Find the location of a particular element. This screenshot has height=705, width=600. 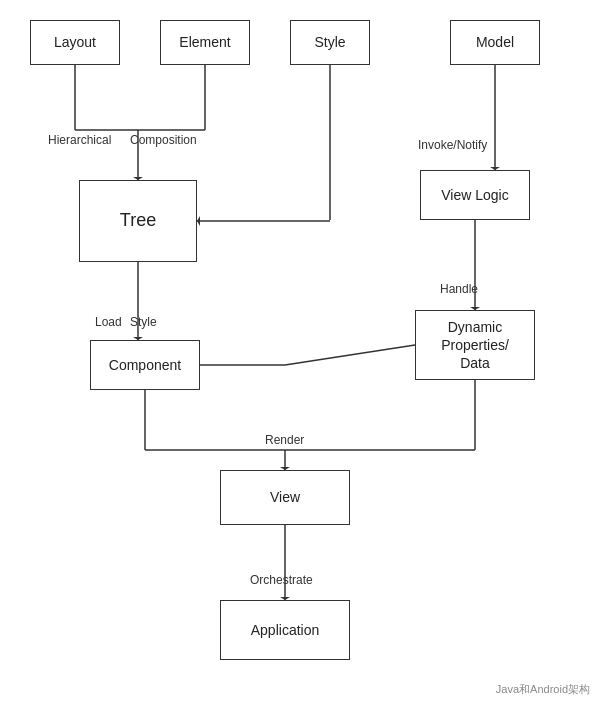

invoke-label: Invoke/Notify is located at coordinates (452, 145).